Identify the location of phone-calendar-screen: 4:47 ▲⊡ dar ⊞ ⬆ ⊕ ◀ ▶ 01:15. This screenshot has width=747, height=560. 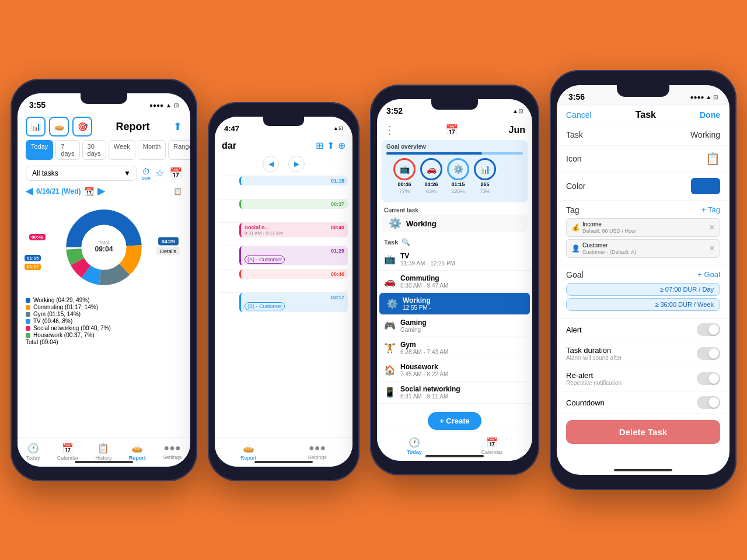
(284, 292).